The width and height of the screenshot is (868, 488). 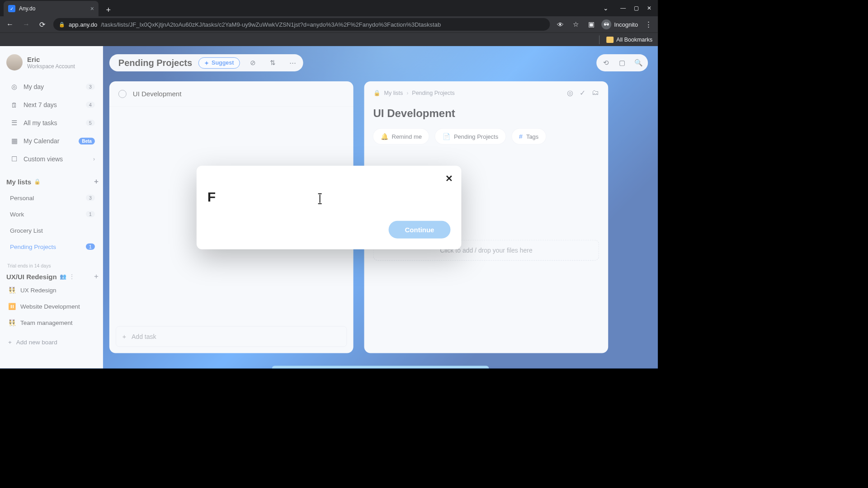 I want to click on incognito-label: Incognito, so click(x=626, y=24).